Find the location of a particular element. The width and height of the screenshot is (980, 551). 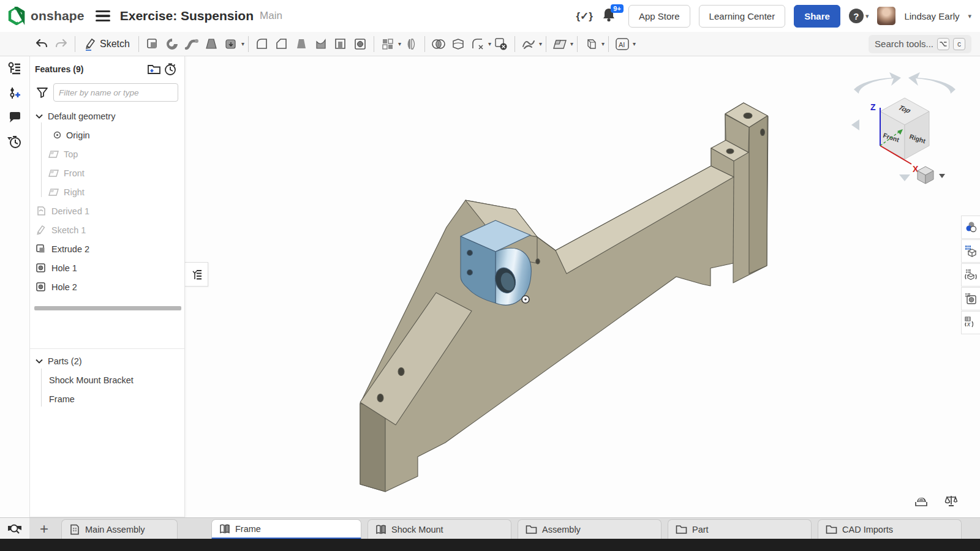

new-tab-button: + is located at coordinates (44, 529).